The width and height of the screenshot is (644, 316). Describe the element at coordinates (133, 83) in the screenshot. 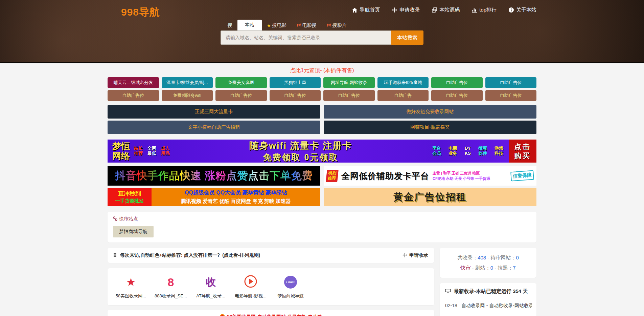

I see `ad-button: 晴天云二级域名分发` at that location.